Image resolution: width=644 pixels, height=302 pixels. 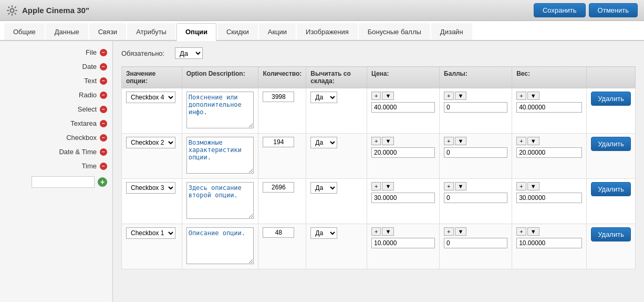 I want to click on required-select: ДаНет, so click(x=189, y=53).